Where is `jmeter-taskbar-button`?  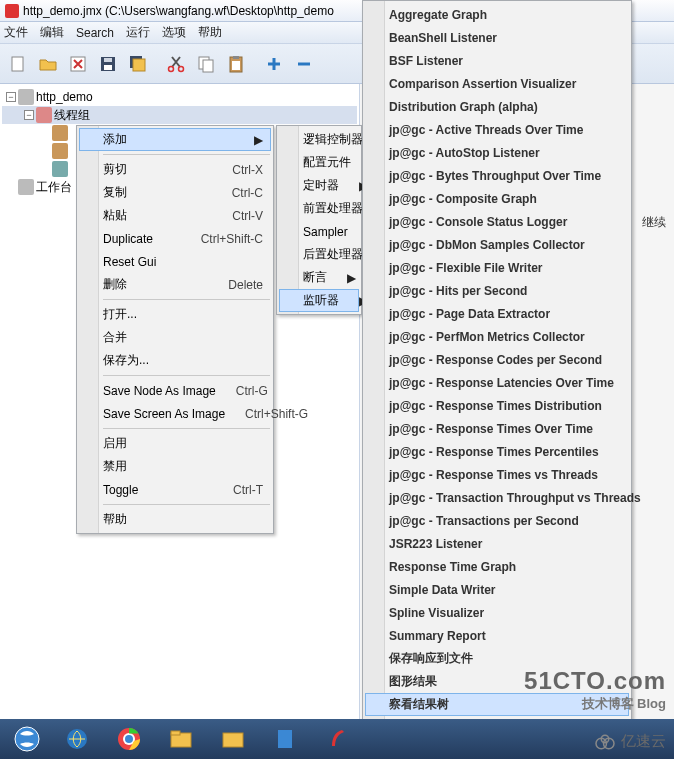
jmeter-taskbar-button is located at coordinates (337, 739).